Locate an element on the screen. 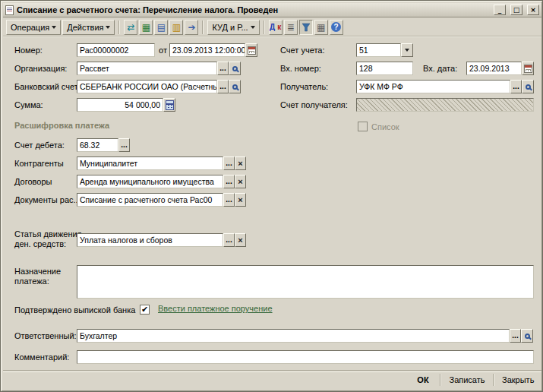 This screenshot has width=543, height=392. ok-button: ОК is located at coordinates (423, 380).